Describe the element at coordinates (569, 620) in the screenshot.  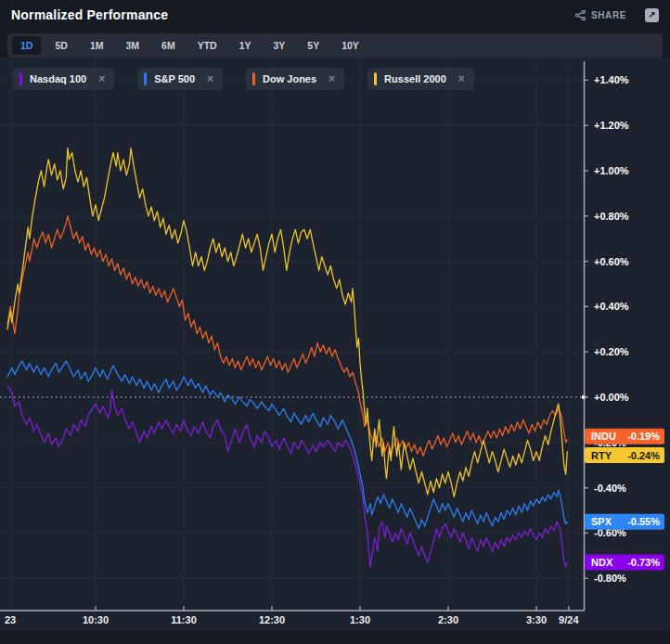
I see `x-tick-label: 9/24` at that location.